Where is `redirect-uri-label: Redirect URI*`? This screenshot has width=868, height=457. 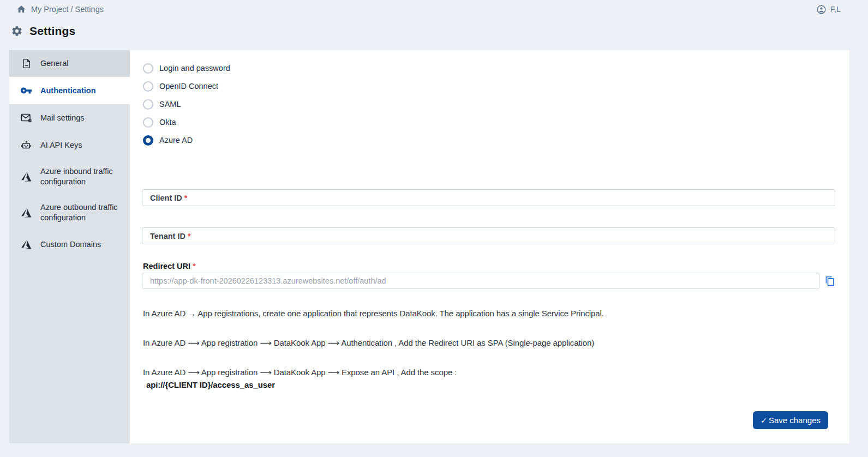
redirect-uri-label: Redirect URI* is located at coordinates (169, 266).